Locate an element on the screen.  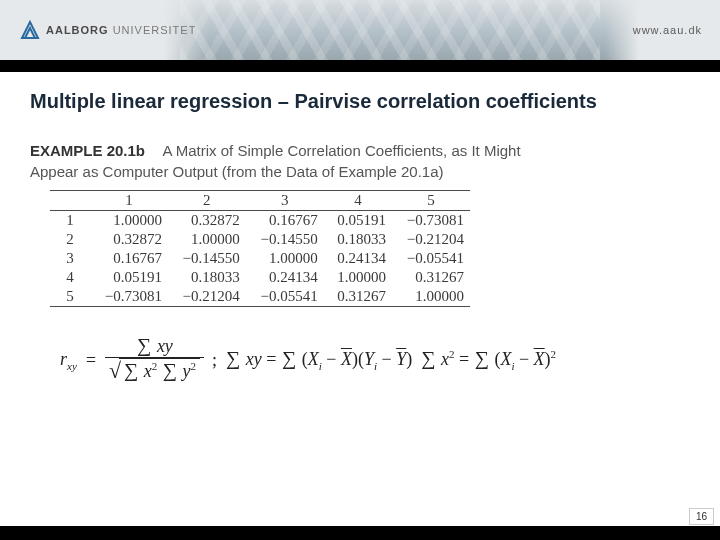
sum-x2-def: ∑ x2 = ∑ (Xi − X)2 is located at coordinates (488, 360).